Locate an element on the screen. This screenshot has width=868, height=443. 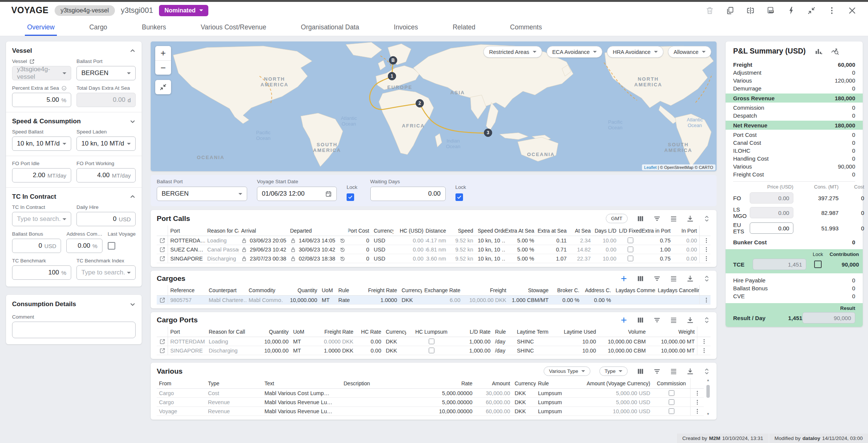
tab-cargo: Cargo is located at coordinates (98, 27).